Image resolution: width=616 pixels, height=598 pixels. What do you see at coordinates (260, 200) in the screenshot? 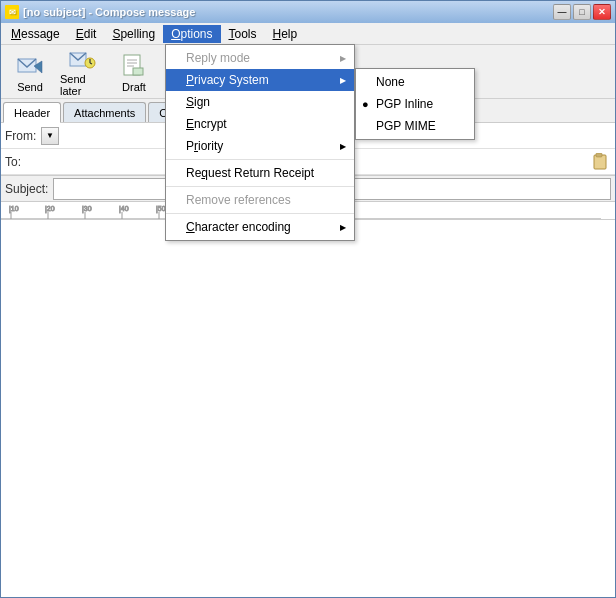
I see `menu-remove-references: Remove references` at bounding box center [260, 200].